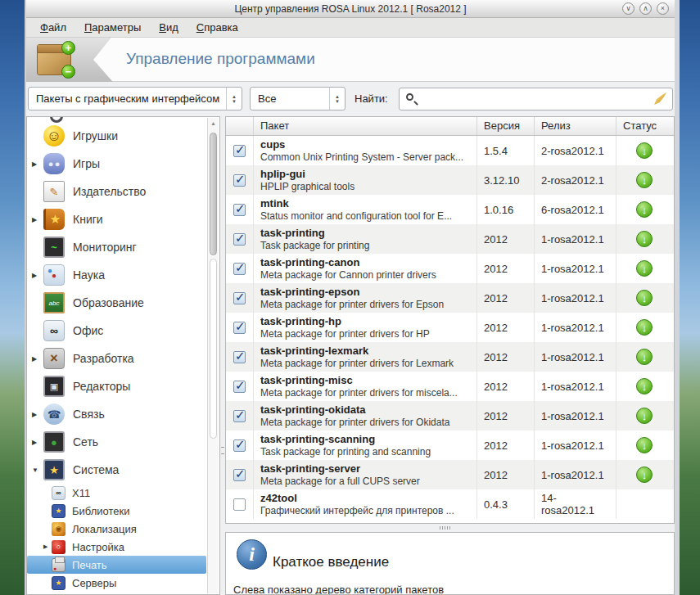 Image resolution: width=700 pixels, height=595 pixels. What do you see at coordinates (450, 239) in the screenshot?
I see `package-row-task-printing: task-printingTask package for printing20…` at bounding box center [450, 239].